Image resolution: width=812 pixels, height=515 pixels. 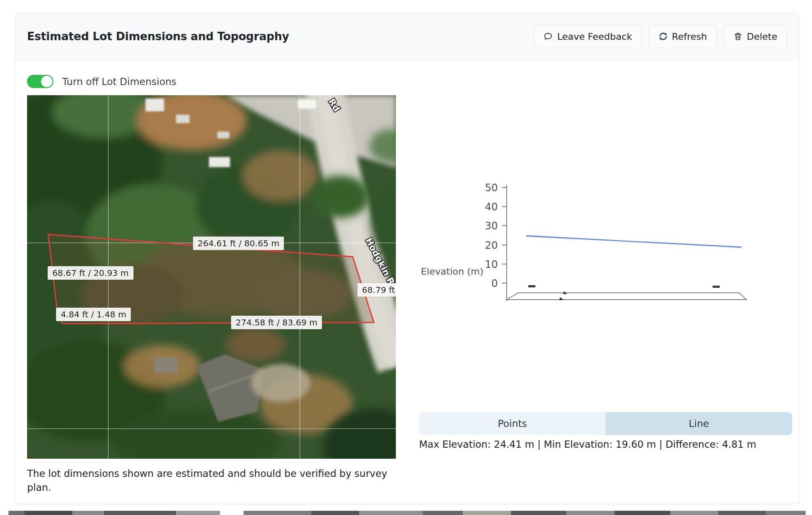 I want to click on page-title: Estimated Lot Dimensions and Topography, so click(x=158, y=36).